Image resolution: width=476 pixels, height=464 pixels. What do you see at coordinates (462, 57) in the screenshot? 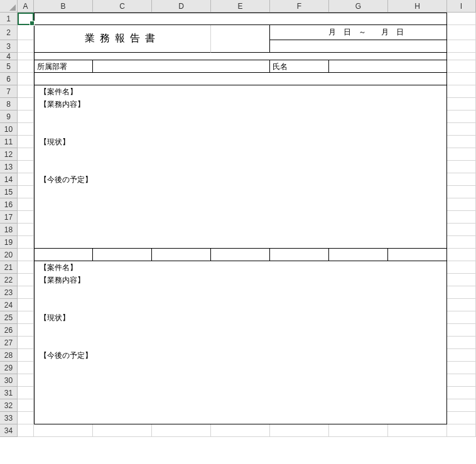
I see `cell-I4` at bounding box center [462, 57].